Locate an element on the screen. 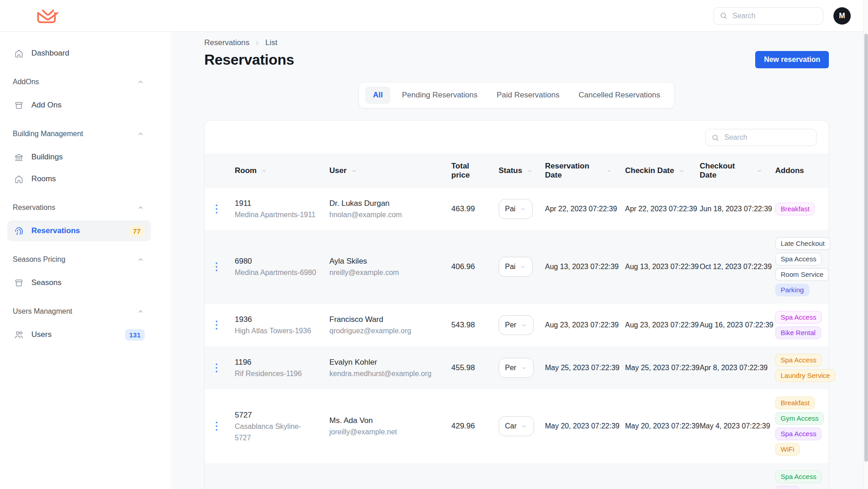 The height and width of the screenshot is (489, 868). column-header-status: Status is located at coordinates (515, 171).